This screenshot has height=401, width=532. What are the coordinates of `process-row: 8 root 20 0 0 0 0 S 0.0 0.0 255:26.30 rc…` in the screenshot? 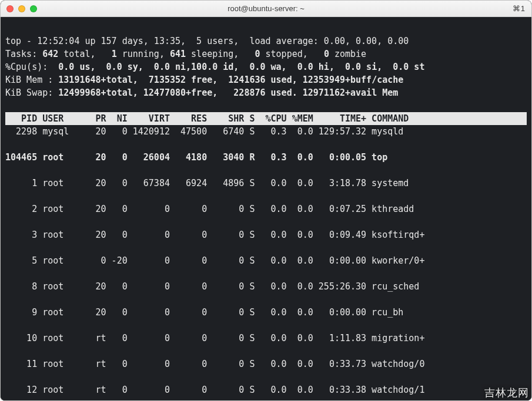 It's located at (266, 287).